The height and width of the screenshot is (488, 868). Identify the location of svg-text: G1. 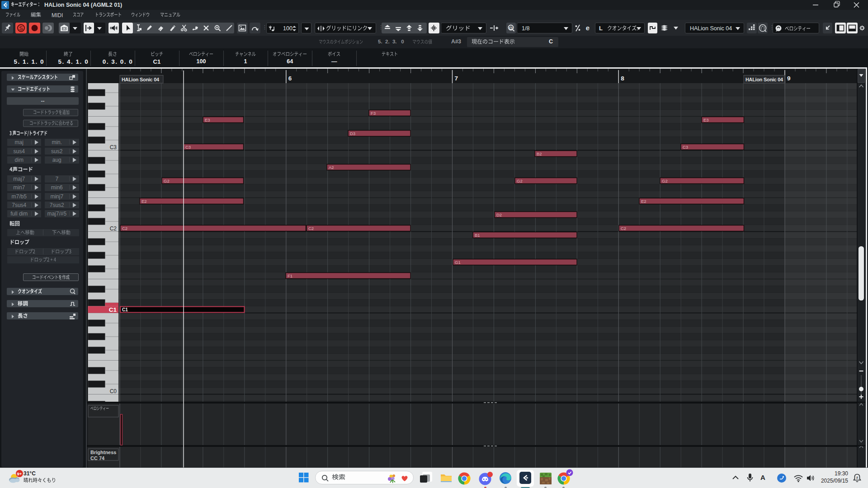
(458, 262).